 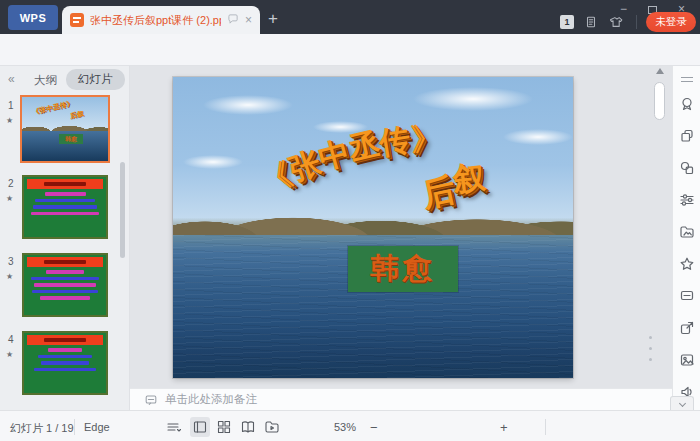 What do you see at coordinates (33, 18) in the screenshot?
I see `wps-logo: WPS` at bounding box center [33, 18].